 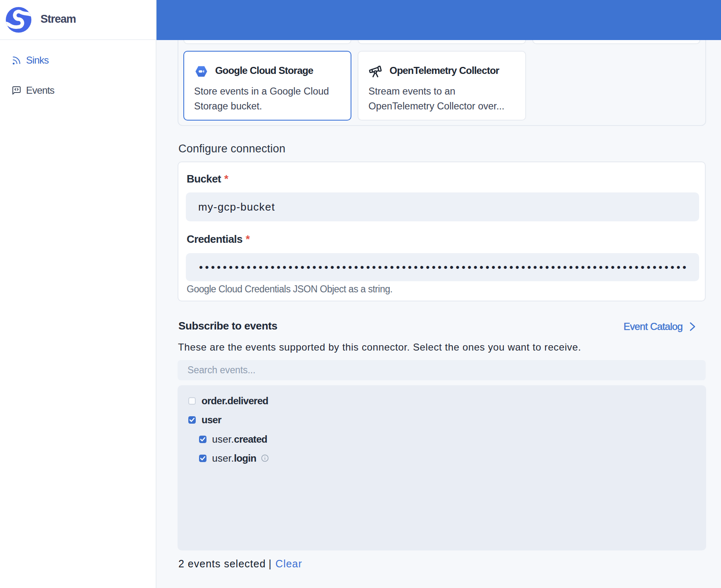 What do you see at coordinates (379, 347) in the screenshot?
I see `subscribe-description: These are the events supported by this c…` at bounding box center [379, 347].